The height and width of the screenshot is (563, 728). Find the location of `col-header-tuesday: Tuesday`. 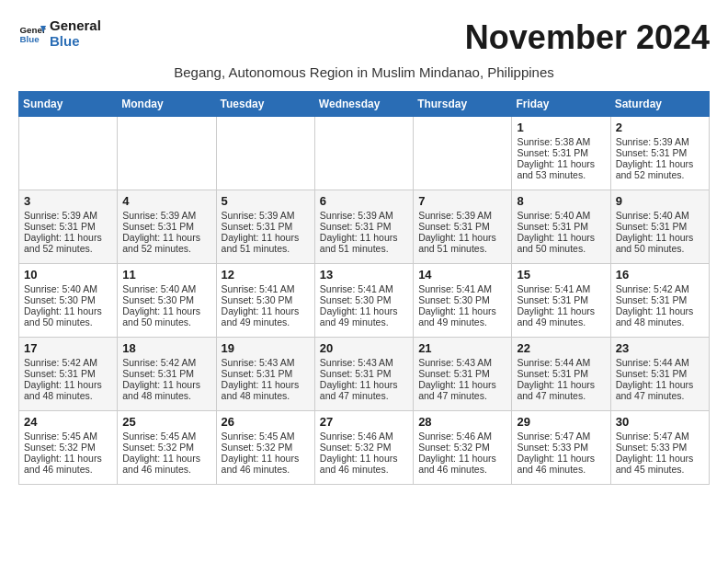

col-header-tuesday: Tuesday is located at coordinates (265, 105).